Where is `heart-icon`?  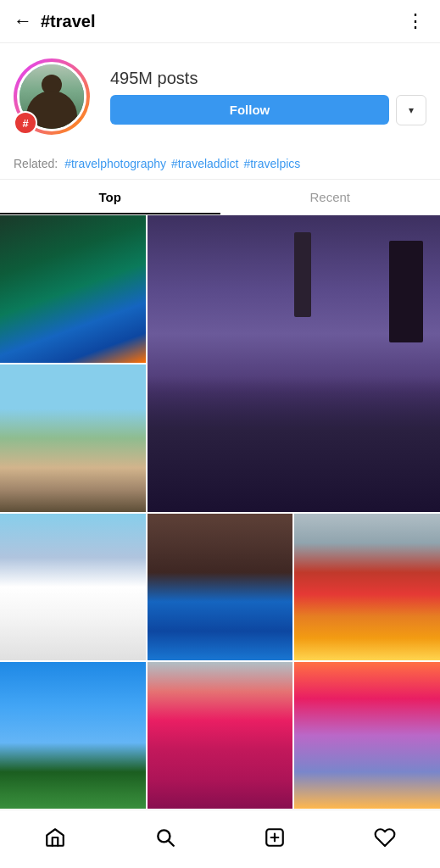 heart-icon is located at coordinates (385, 837).